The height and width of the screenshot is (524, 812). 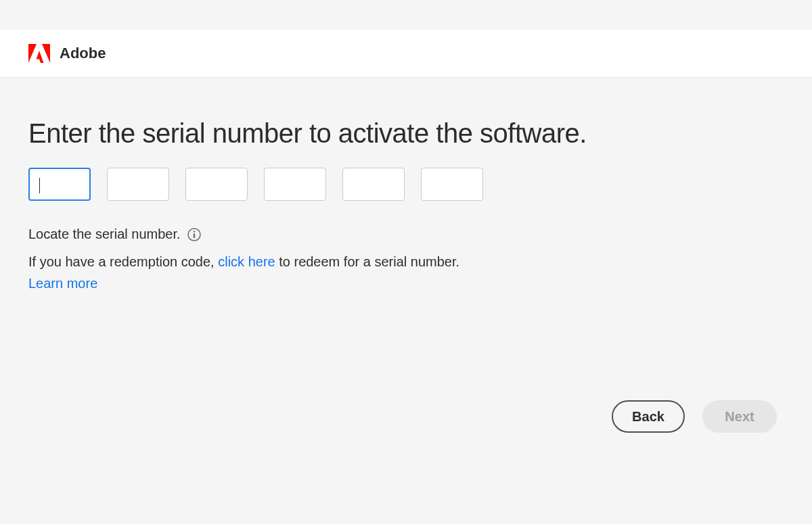 I want to click on click-here-link: click here, so click(x=246, y=262).